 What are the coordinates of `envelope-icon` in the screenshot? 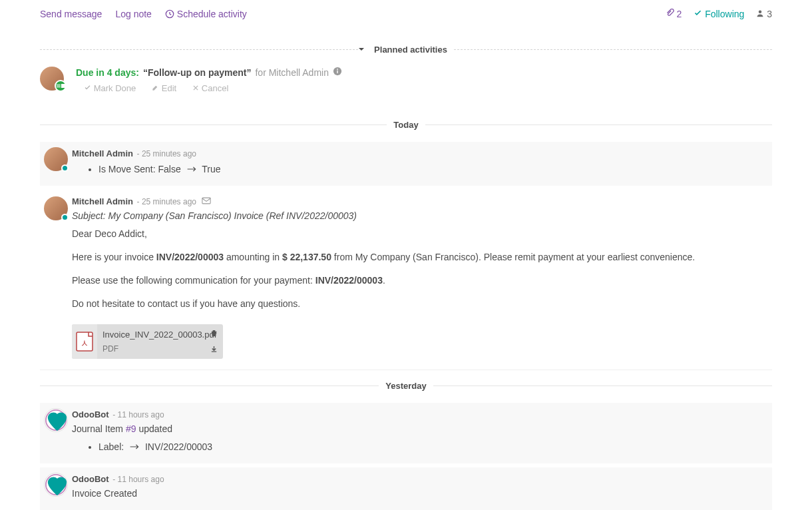 It's located at (206, 201).